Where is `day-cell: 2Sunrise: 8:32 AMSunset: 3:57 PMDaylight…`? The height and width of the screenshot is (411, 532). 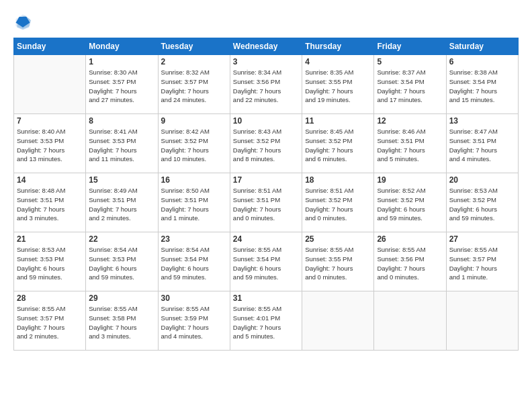
day-cell: 2Sunrise: 8:32 AMSunset: 3:57 PMDaylight… is located at coordinates (193, 85).